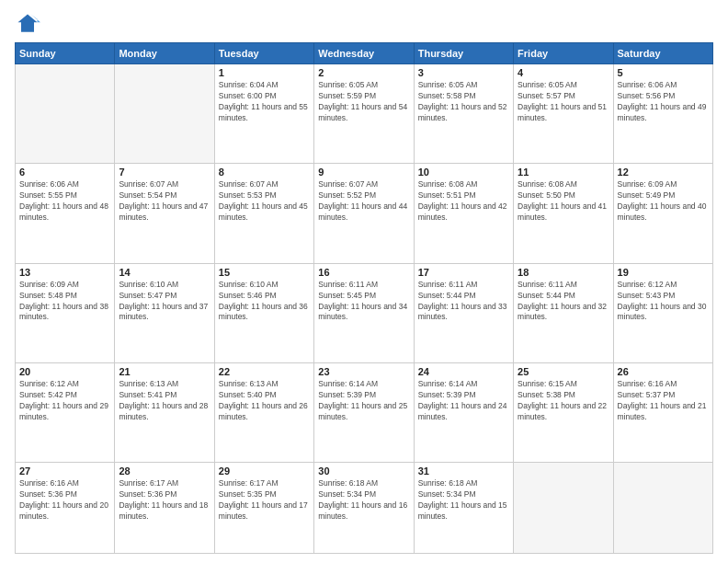 The image size is (728, 563). I want to click on day-info: Sunrise: 6:05 AM Sunset: 5:58 PM Dayligh…, so click(463, 102).